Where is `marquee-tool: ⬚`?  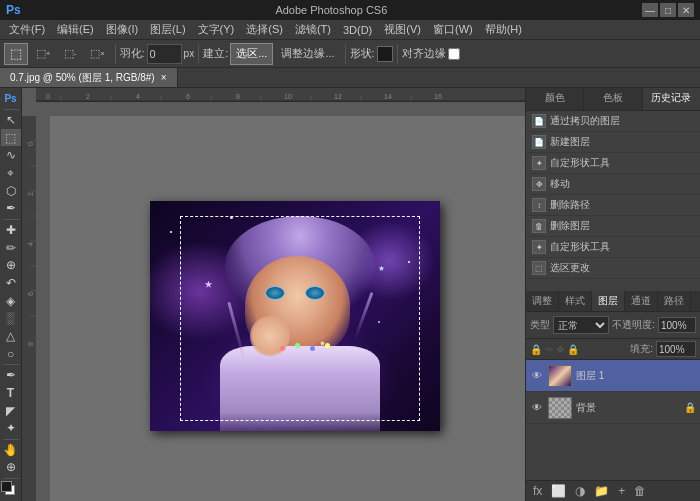 marquee-tool: ⬚ is located at coordinates (11, 138).